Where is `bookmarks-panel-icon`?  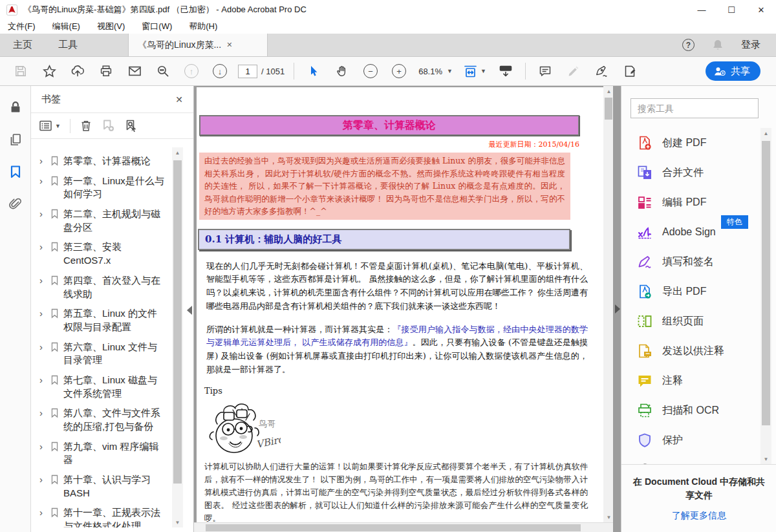 bookmarks-panel-icon is located at coordinates (16, 172).